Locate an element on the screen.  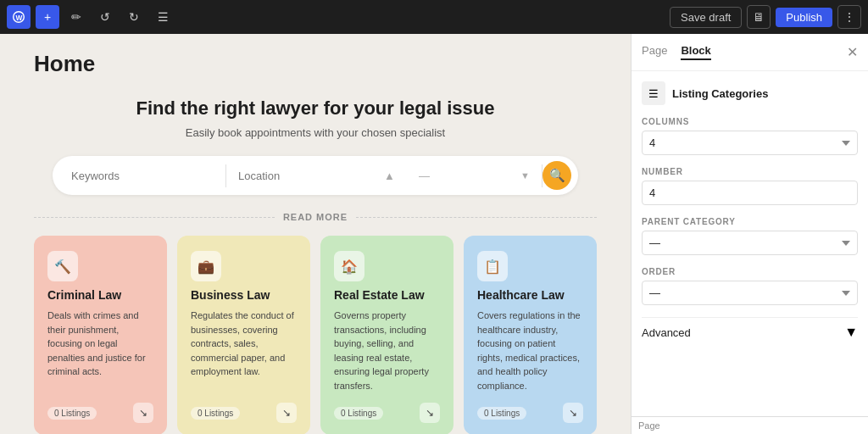
card-title-real-estate: Real Estate Law is located at coordinates (387, 295).